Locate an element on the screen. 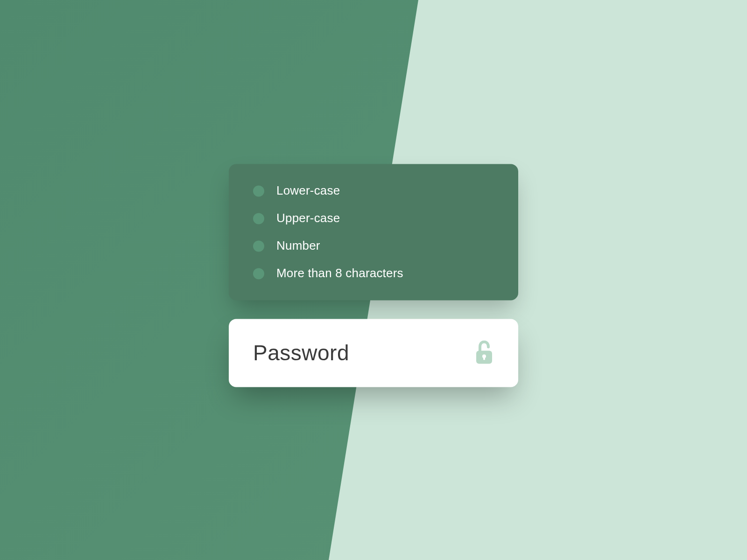  requirement-label: Number is located at coordinates (298, 245).